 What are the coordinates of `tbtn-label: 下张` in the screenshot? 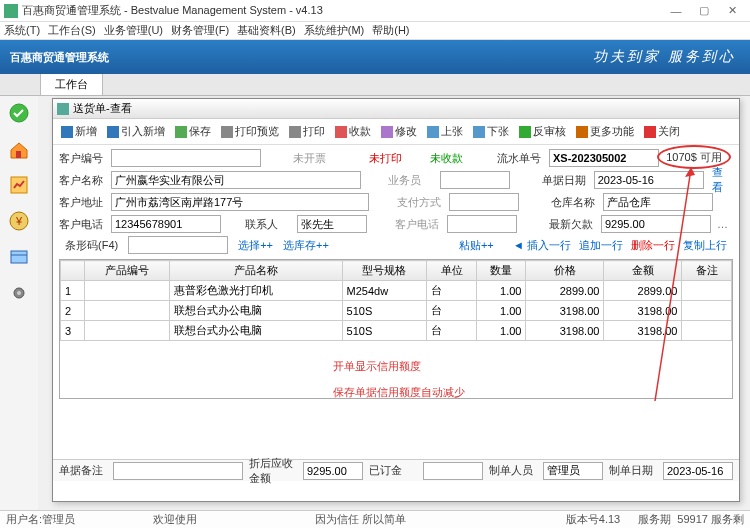 It's located at (498, 132).